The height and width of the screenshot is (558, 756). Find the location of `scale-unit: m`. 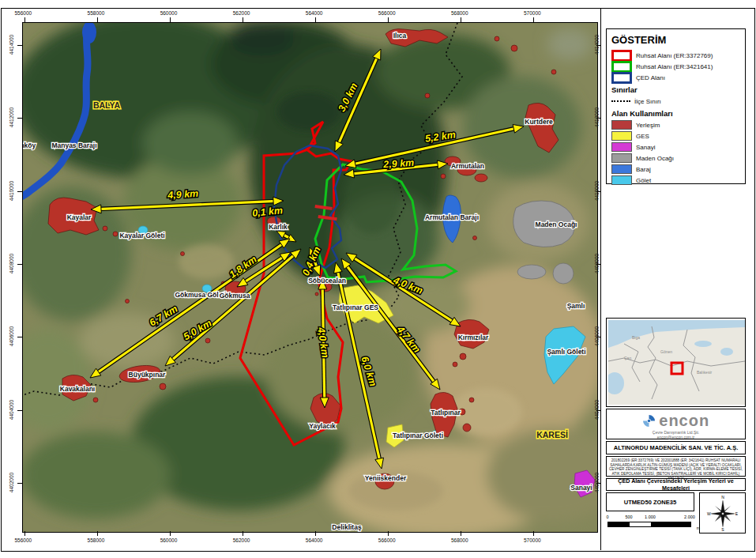

scale-unit: m is located at coordinates (698, 528).